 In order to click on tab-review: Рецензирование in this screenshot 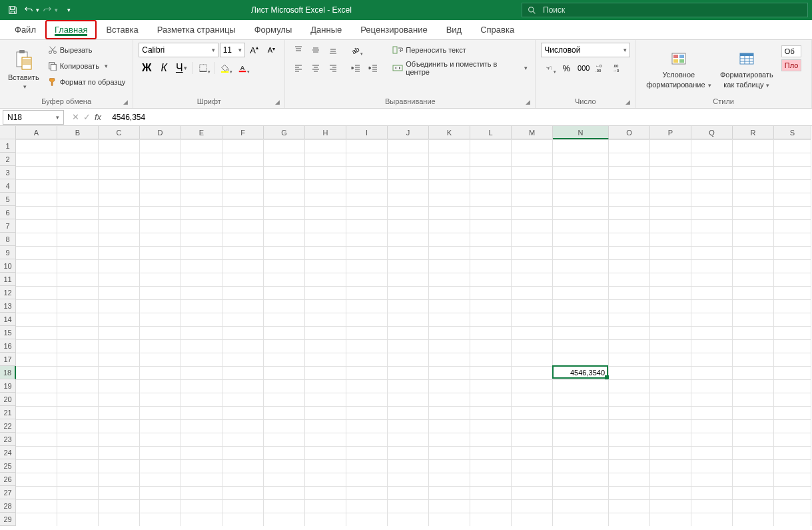, I will do `click(394, 29)`.